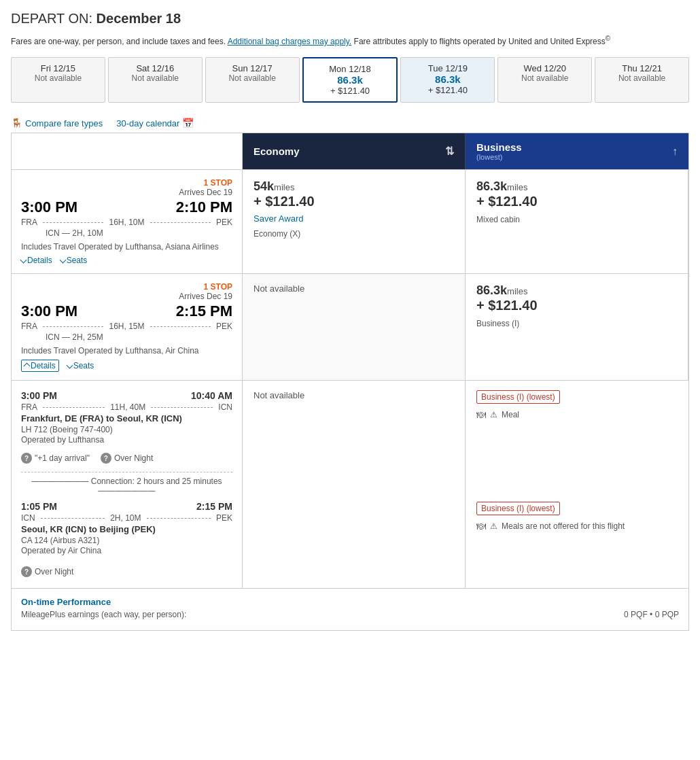  I want to click on flight-2-business-fare: 86.3kmiles + $121.40 Business (I), so click(577, 326).